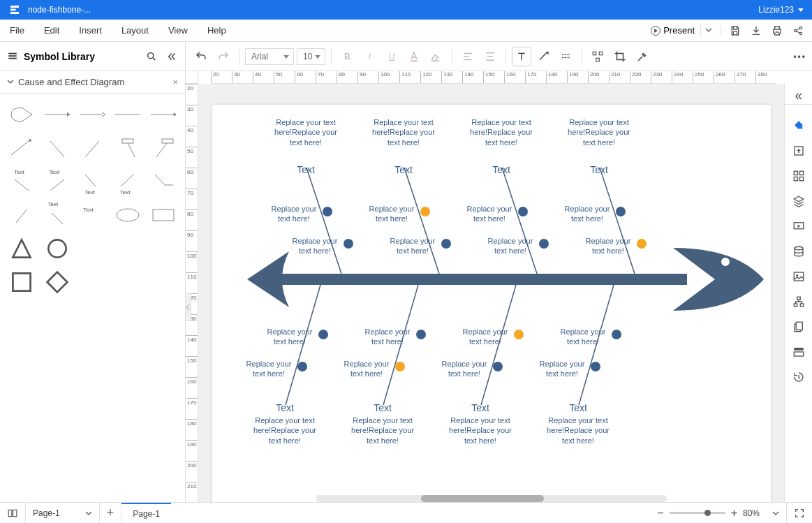  Describe the element at coordinates (270, 57) in the screenshot. I see `font-select: Arial` at that location.